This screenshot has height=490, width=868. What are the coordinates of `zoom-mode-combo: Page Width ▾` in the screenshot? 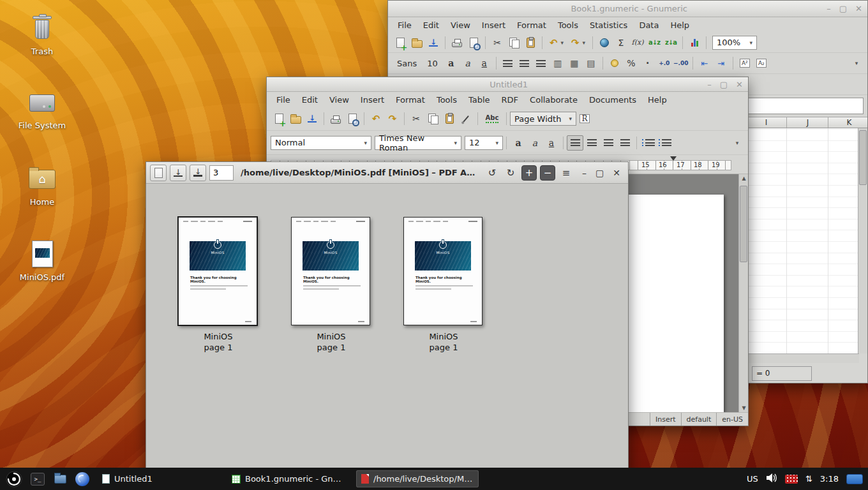 It's located at (543, 119).